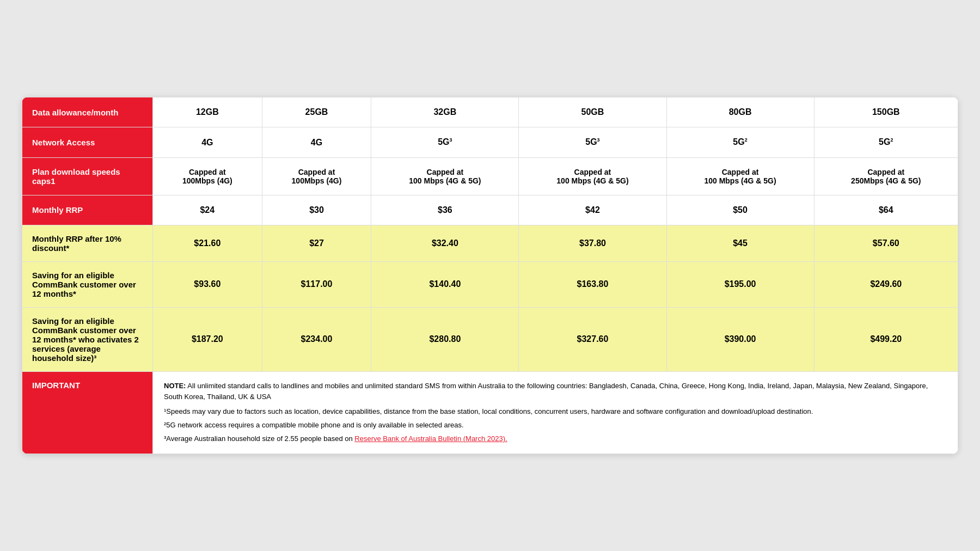 This screenshot has width=980, height=551. I want to click on cell-discount-50gb: $37.80, so click(592, 243).